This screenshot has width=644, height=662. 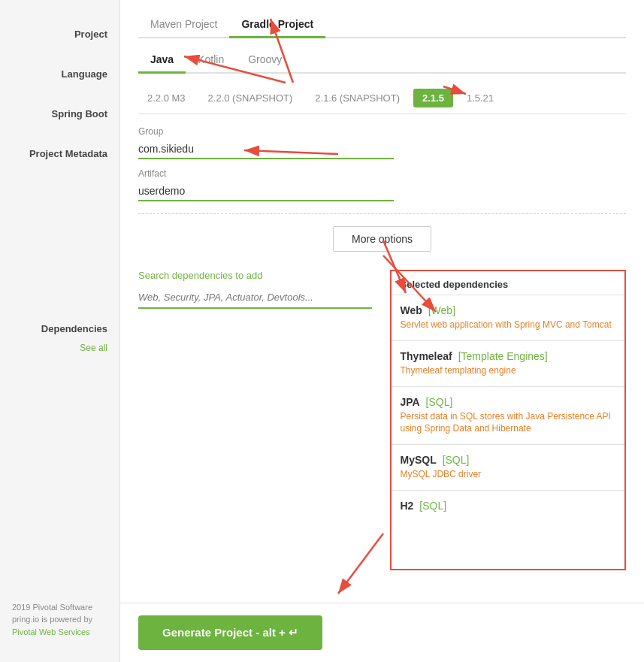 I want to click on version-2.1.5: 2.1.5, so click(x=433, y=98).